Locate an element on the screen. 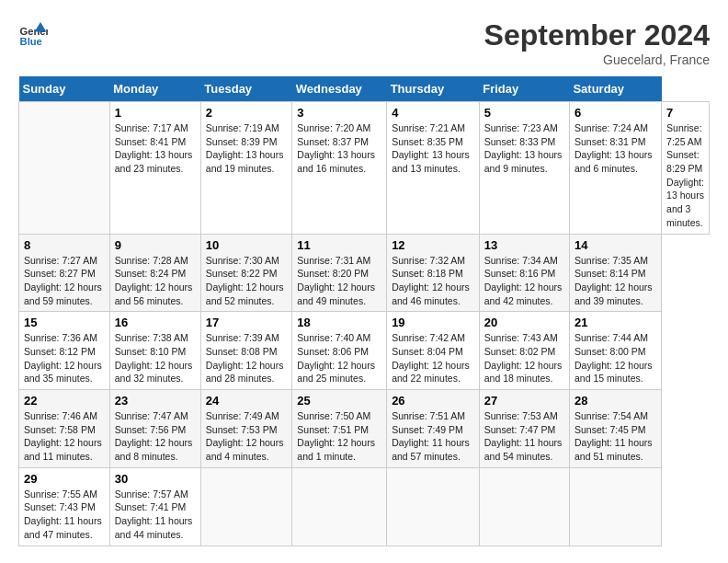 The image size is (728, 563). cell-info: Sunrise: 7:20 AMSunset: 8:37 PMDaylight:… is located at coordinates (339, 149).